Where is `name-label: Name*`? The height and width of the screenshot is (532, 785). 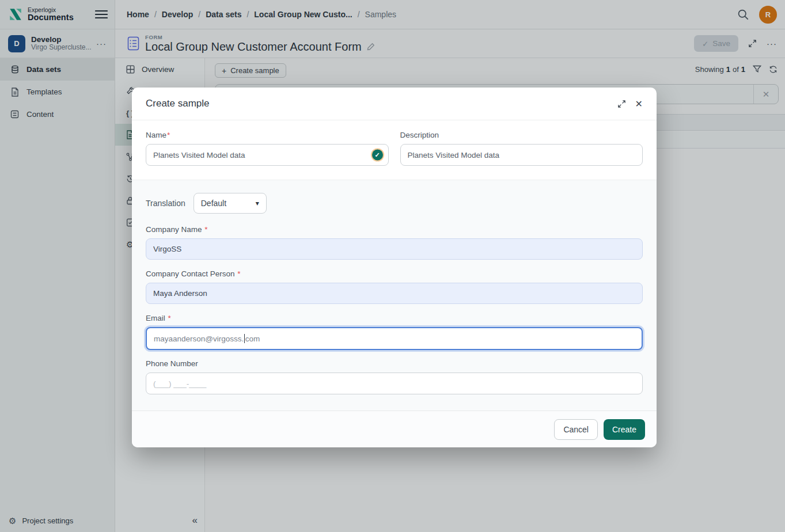 name-label: Name* is located at coordinates (267, 135).